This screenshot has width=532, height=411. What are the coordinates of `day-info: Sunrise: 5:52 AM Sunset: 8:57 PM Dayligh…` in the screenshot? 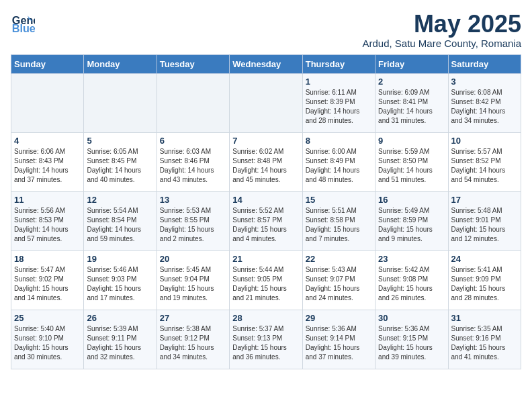 It's located at (266, 225).